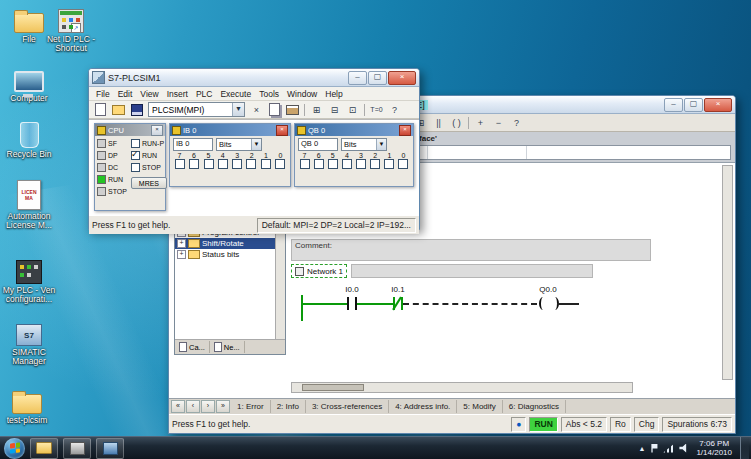 The image size is (751, 459). What do you see at coordinates (543, 304) in the screenshot?
I see `coil-icon` at bounding box center [543, 304].